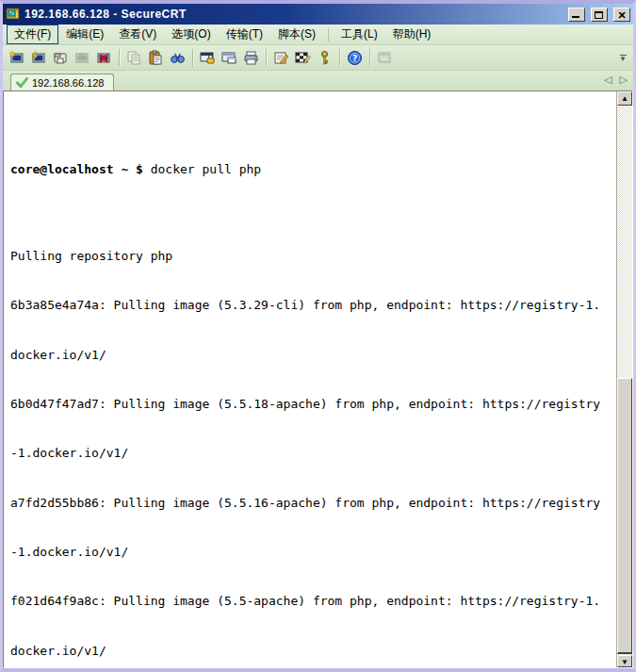 Image resolution: width=636 pixels, height=672 pixels. I want to click on app-window-icon, so click(384, 58).